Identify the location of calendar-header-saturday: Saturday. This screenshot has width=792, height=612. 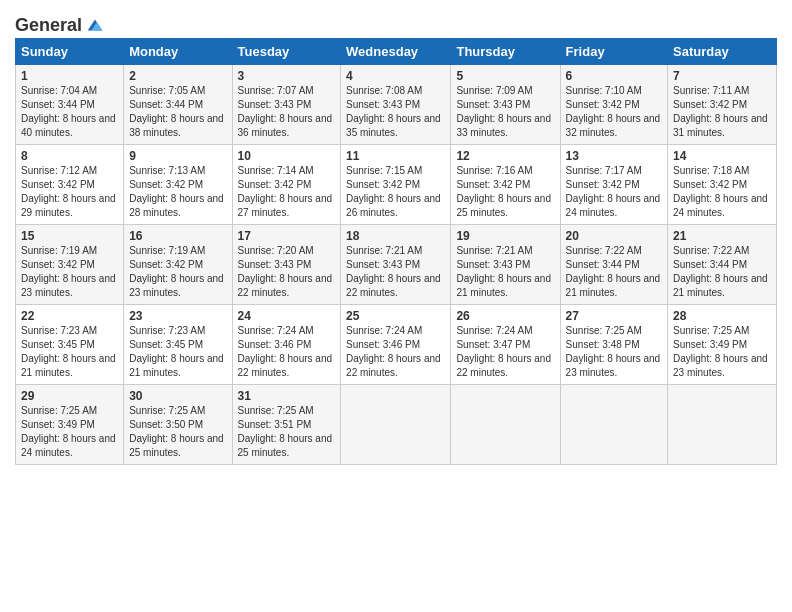
(722, 52).